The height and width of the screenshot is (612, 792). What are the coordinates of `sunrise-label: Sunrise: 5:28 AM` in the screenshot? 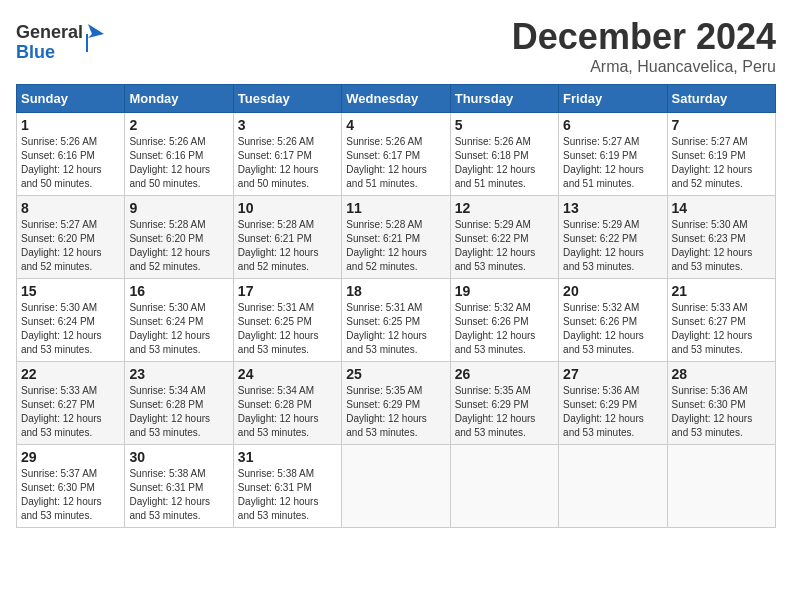 It's located at (167, 224).